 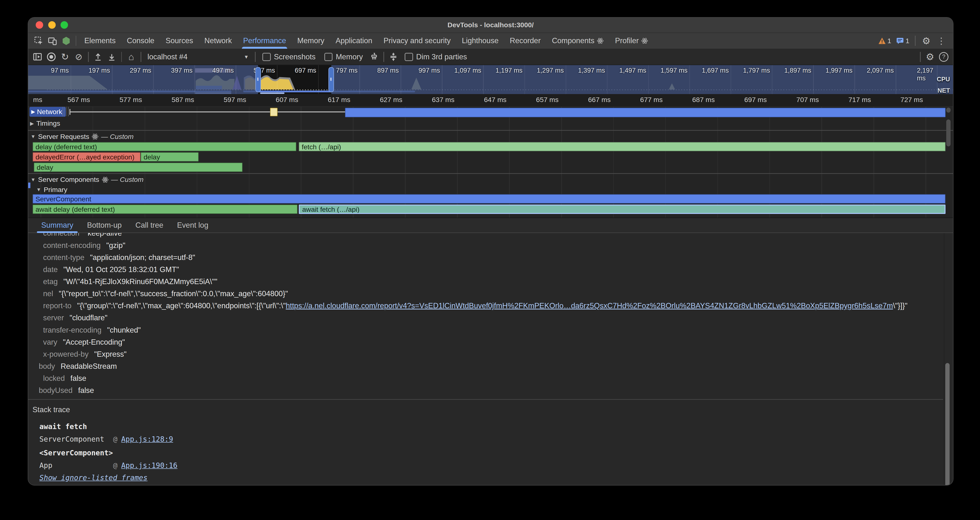 What do you see at coordinates (218, 41) in the screenshot?
I see `tab-network: Network` at bounding box center [218, 41].